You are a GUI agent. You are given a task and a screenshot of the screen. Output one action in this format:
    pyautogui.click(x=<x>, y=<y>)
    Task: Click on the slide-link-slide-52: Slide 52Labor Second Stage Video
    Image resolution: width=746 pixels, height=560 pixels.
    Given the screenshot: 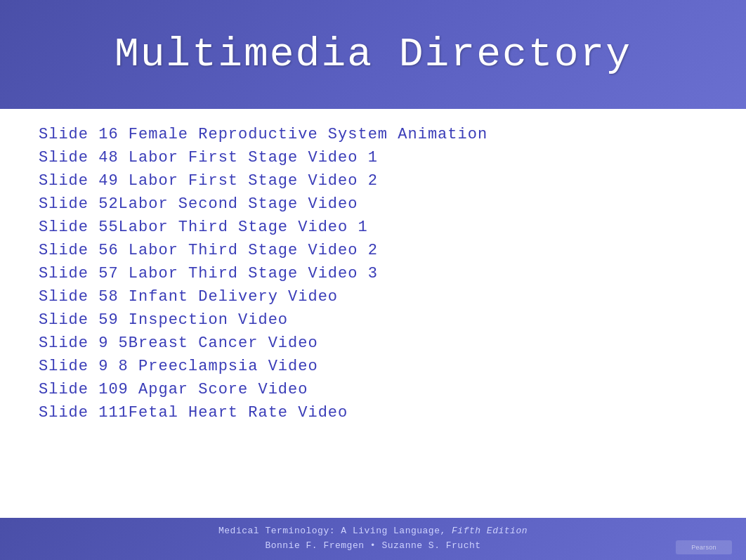 What is the action you would take?
    pyautogui.click(x=373, y=204)
    